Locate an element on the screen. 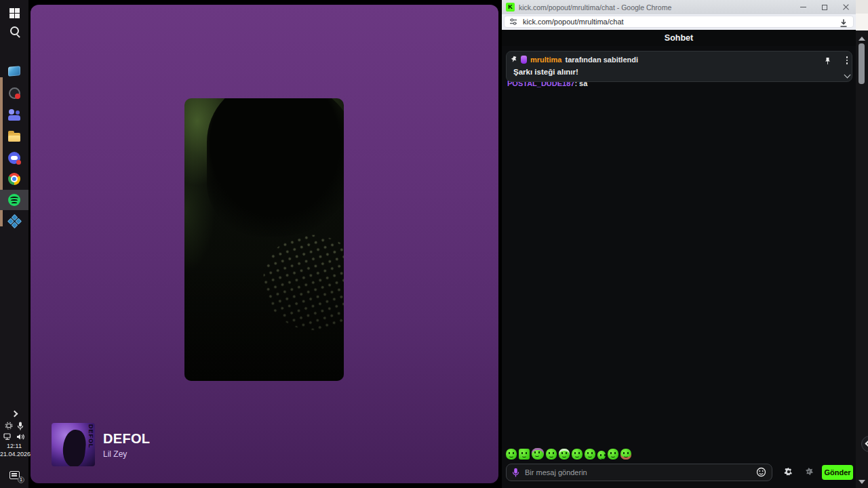 The height and width of the screenshot is (488, 868). background-titlebar-sliver is located at coordinates (862, 7).